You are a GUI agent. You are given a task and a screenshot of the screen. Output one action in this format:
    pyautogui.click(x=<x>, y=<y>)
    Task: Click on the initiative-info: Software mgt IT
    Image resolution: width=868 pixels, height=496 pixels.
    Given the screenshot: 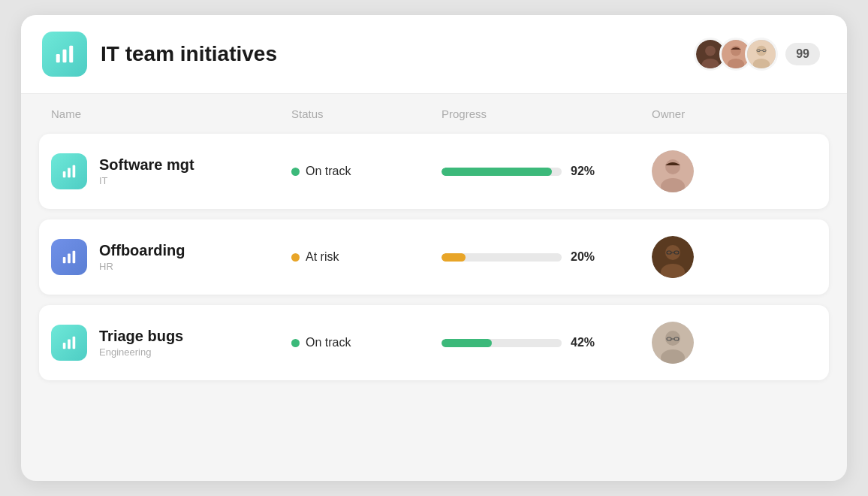 What is the action you would take?
    pyautogui.click(x=171, y=171)
    